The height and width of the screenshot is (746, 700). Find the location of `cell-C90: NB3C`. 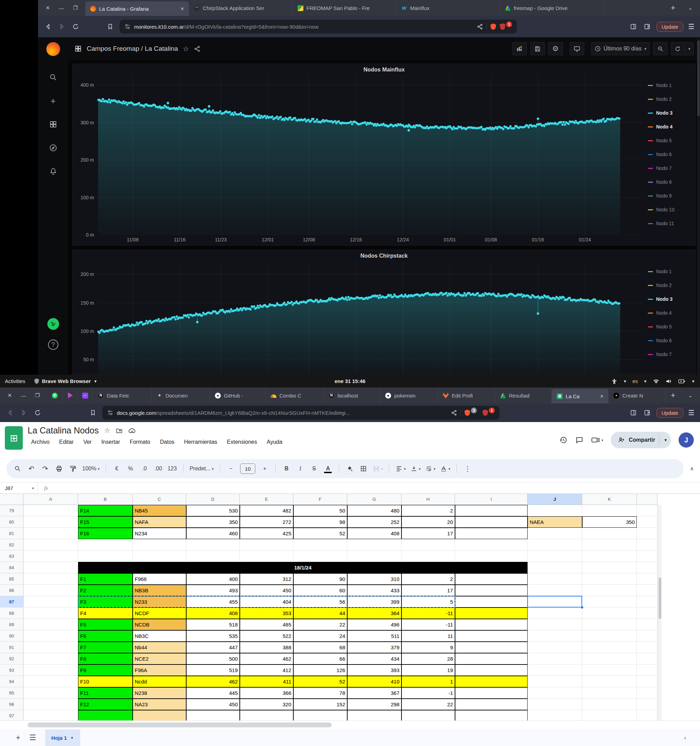

cell-C90: NB3C is located at coordinates (159, 636).